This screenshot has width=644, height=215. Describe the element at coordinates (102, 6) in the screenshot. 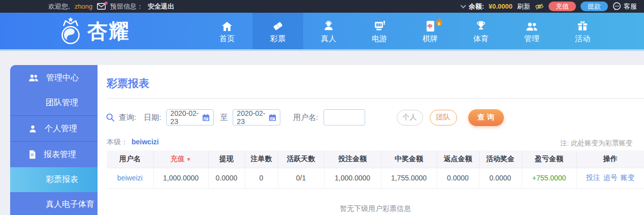

I see `envelope-icon` at that location.